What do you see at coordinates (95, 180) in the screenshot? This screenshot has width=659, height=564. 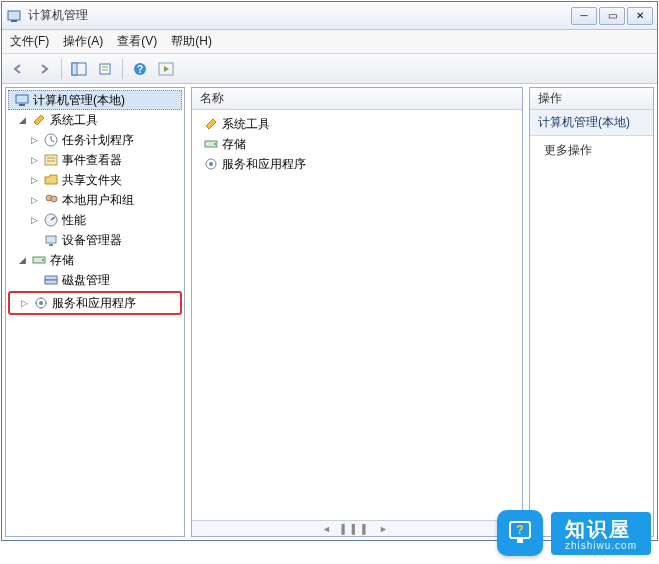 I see `tree-shared-folders: ▷ 共享文件夹` at bounding box center [95, 180].